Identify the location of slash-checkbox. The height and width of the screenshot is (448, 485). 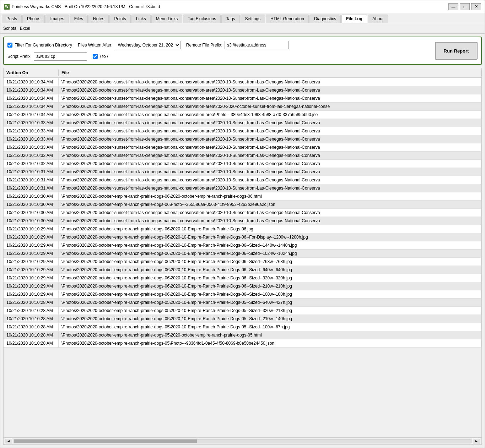
(95, 56).